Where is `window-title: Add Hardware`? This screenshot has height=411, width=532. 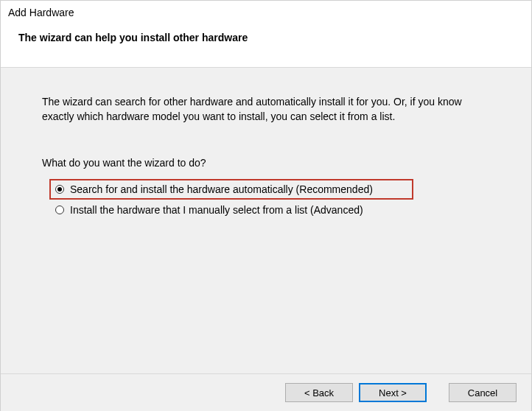 window-title: Add Hardware is located at coordinates (266, 19).